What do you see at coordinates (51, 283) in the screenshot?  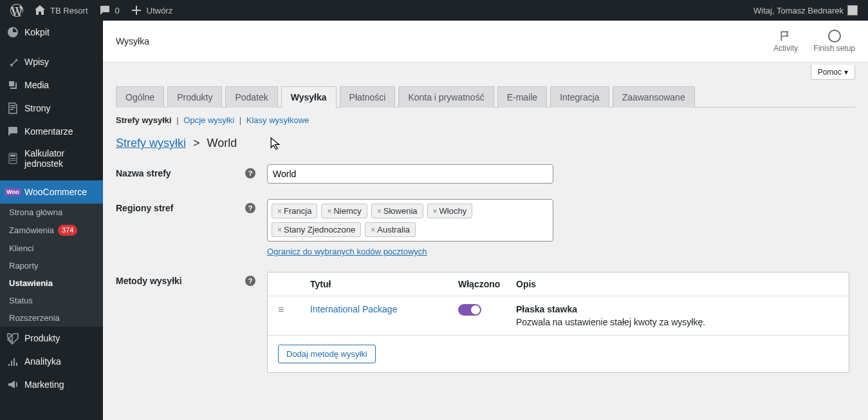 I see `sub-item-settings: Ustawienia` at bounding box center [51, 283].